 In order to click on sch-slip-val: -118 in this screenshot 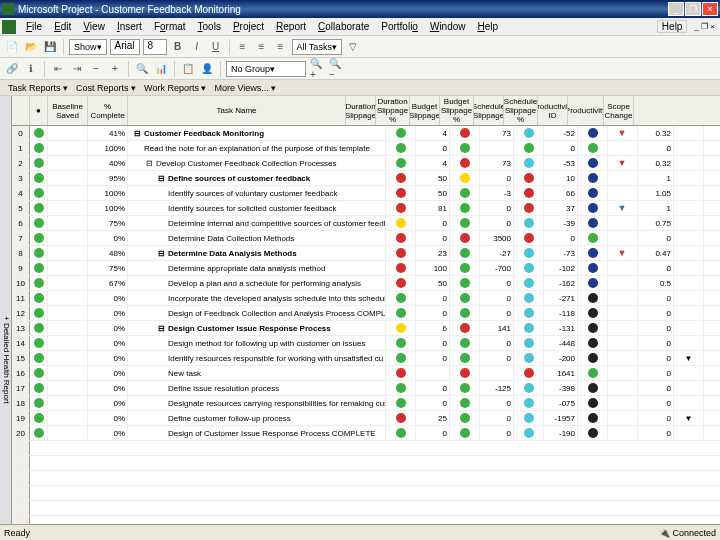, I will do `click(561, 313)`.